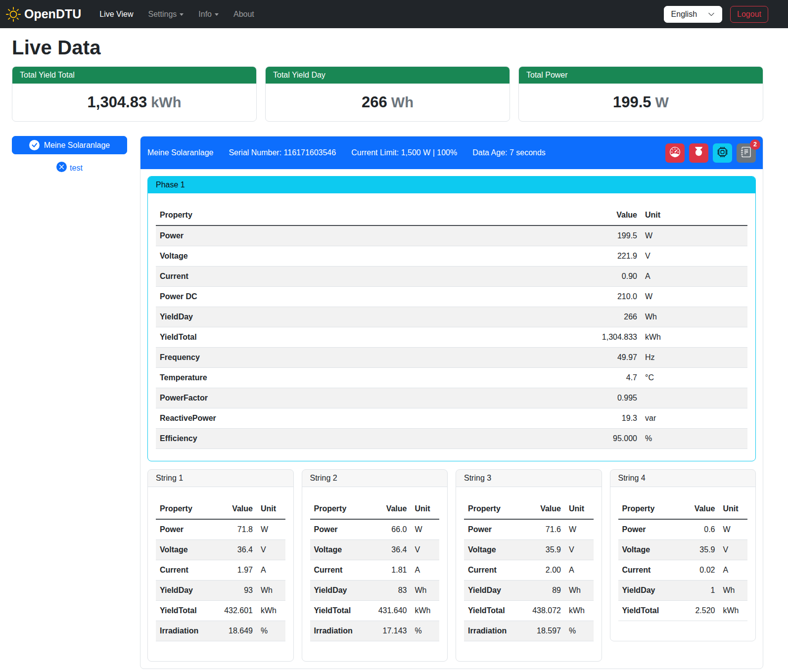 This screenshot has height=672, width=788. Describe the element at coordinates (579, 631) in the screenshot. I see `unit-cell: %` at that location.